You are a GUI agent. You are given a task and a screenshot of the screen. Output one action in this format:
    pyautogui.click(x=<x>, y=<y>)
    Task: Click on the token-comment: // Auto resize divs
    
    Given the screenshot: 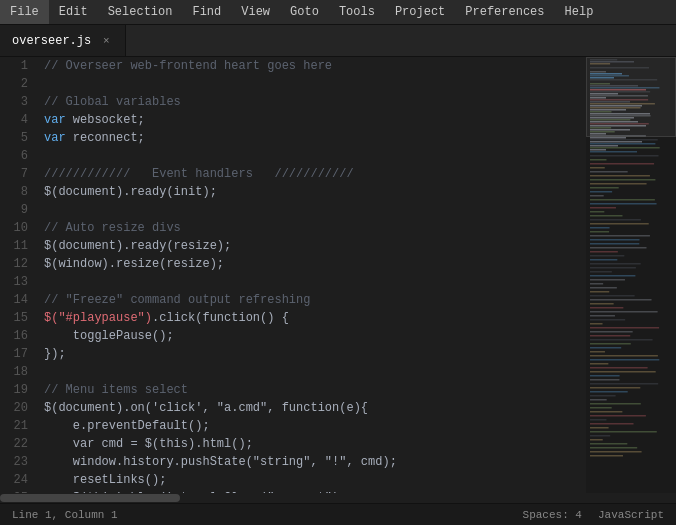 What is the action you would take?
    pyautogui.click(x=112, y=228)
    